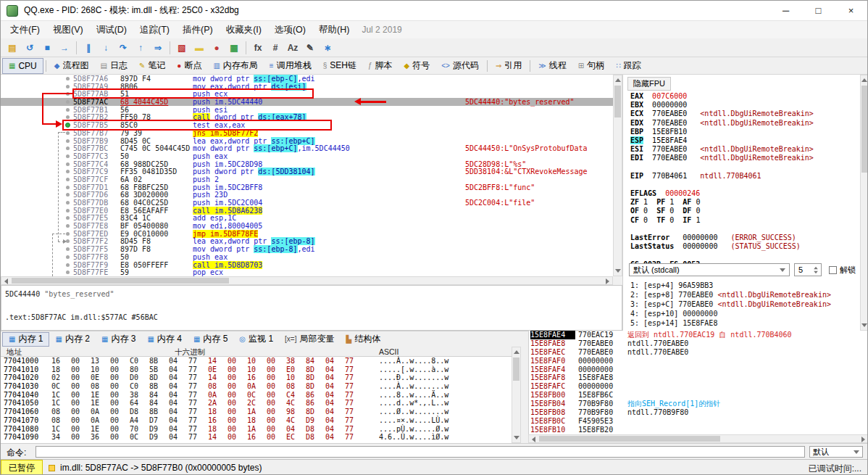  Describe the element at coordinates (698, 413) in the screenshot. I see `stack-row: 15E8FB08770B9F80ntdll.770B9F80` at that location.